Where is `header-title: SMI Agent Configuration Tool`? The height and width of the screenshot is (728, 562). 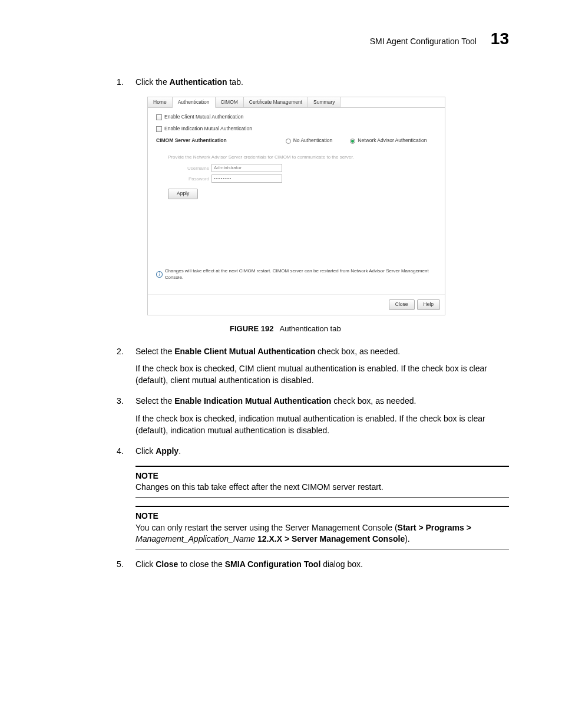
header-title: SMI Agent Configuration Tool is located at coordinates (423, 41).